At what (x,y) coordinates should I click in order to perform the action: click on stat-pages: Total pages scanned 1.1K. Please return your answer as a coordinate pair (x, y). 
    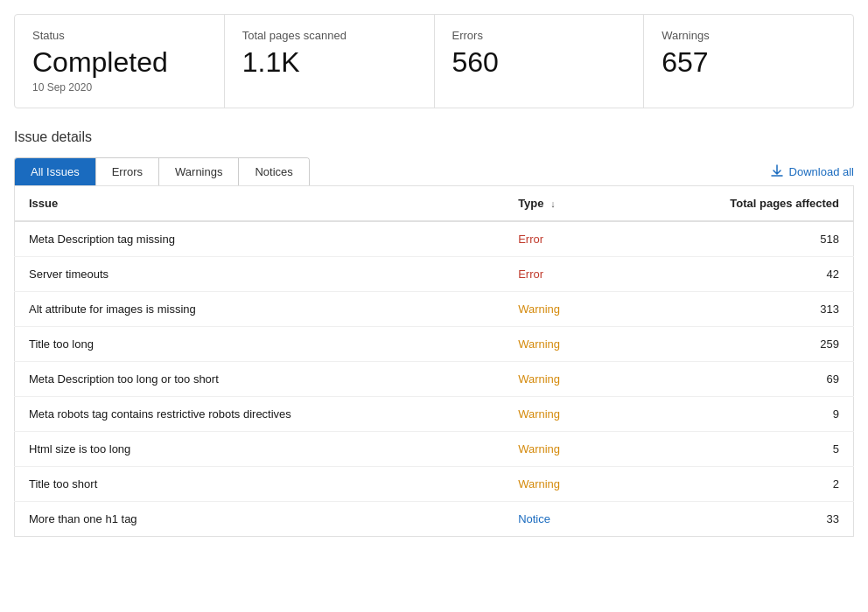
    Looking at the image, I should click on (330, 61).